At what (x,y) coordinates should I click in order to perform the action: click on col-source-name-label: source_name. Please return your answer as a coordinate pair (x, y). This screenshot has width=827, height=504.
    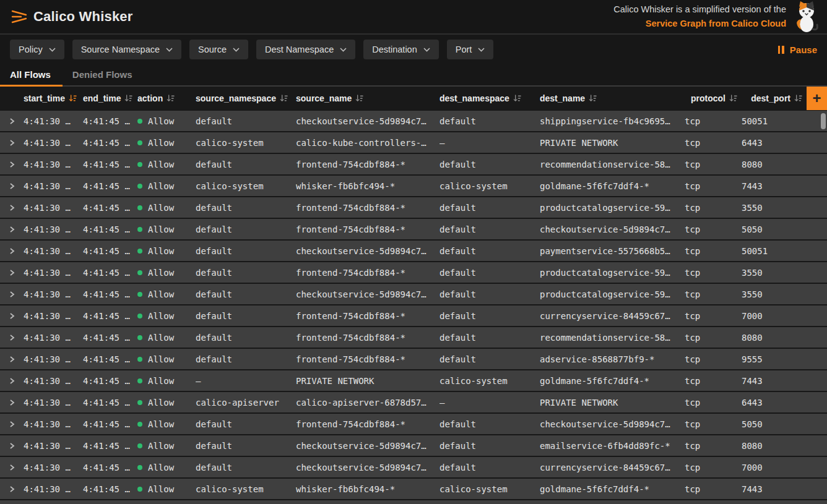
    Looking at the image, I should click on (324, 98).